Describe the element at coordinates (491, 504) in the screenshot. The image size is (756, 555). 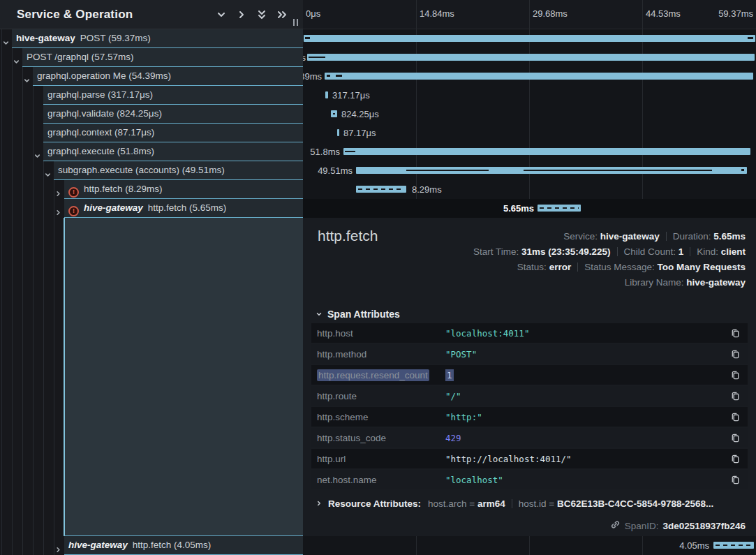
I see `resource-attr-value: arm64` at that location.